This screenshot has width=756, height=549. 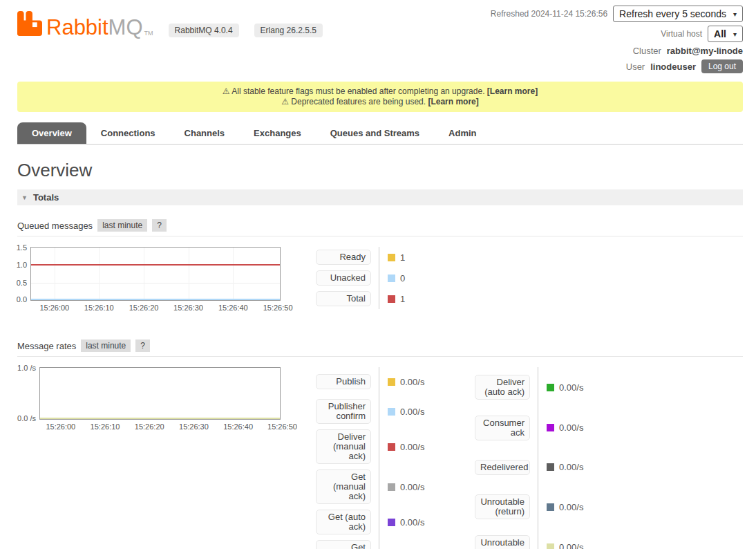 What do you see at coordinates (502, 542) in the screenshot?
I see `legend-label-unroutable-drop: Unroutable (drop)` at bounding box center [502, 542].